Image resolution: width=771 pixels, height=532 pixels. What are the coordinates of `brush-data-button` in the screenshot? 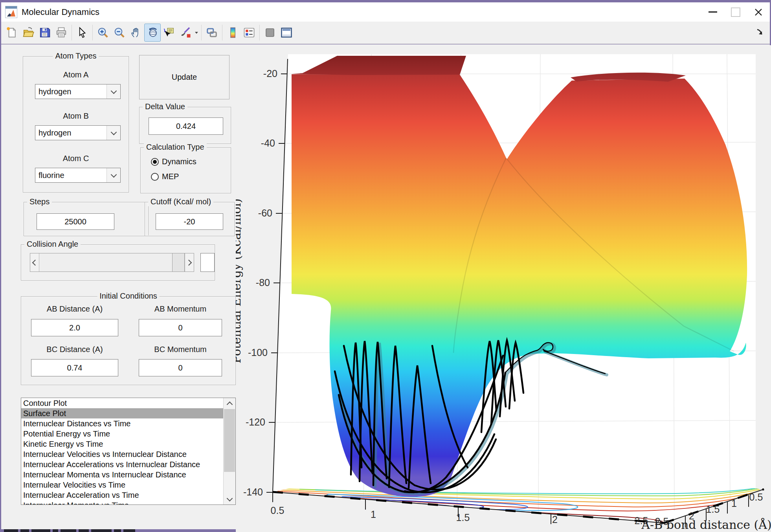 It's located at (185, 33).